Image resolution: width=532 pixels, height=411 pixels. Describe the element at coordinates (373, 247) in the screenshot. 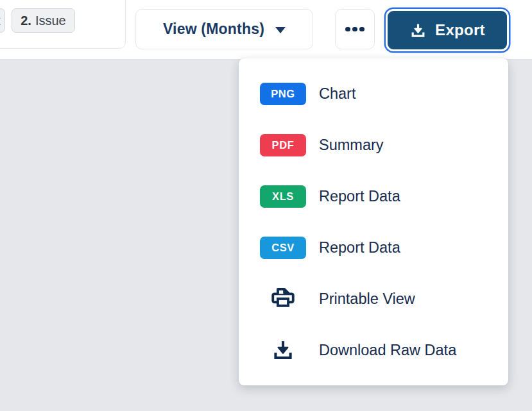

I see `menu-item-csv-report-data: CSV Report Data` at that location.